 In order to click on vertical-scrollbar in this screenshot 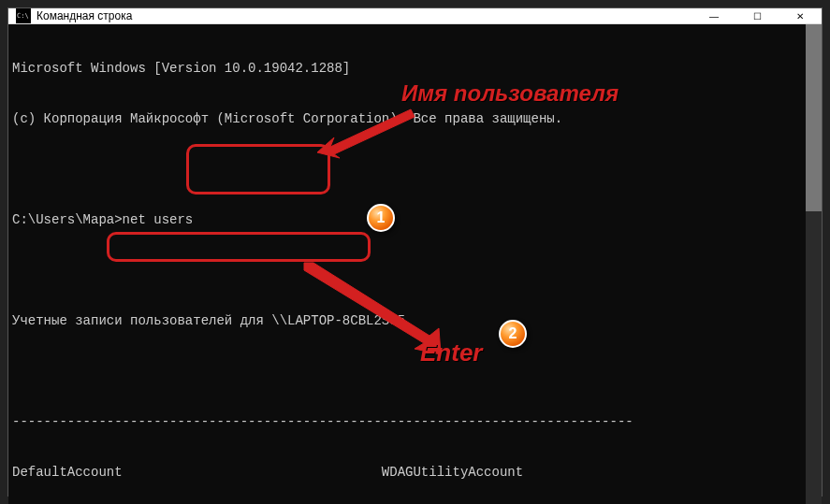, I will do `click(814, 264)`.